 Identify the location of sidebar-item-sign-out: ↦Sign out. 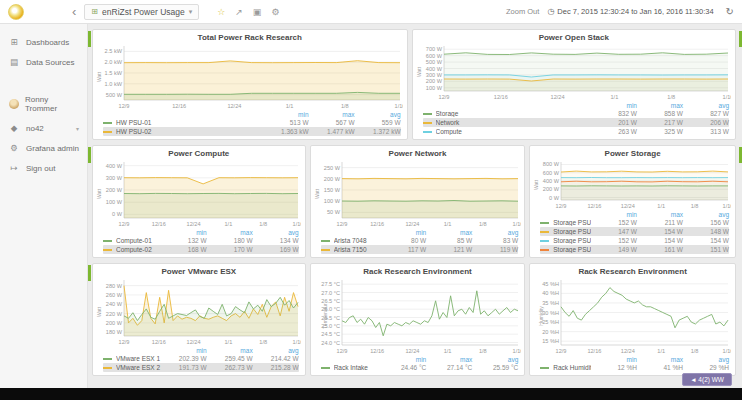
(44, 168).